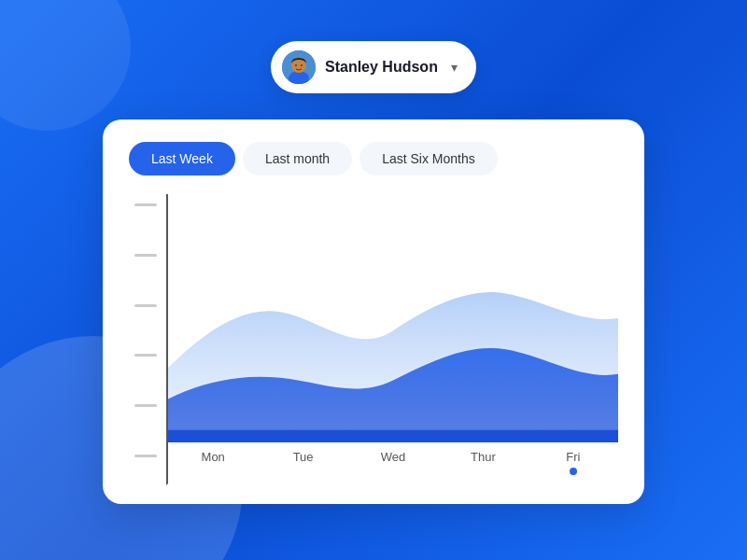  What do you see at coordinates (393, 457) in the screenshot?
I see `x-label-group-wed: Wed` at bounding box center [393, 457].